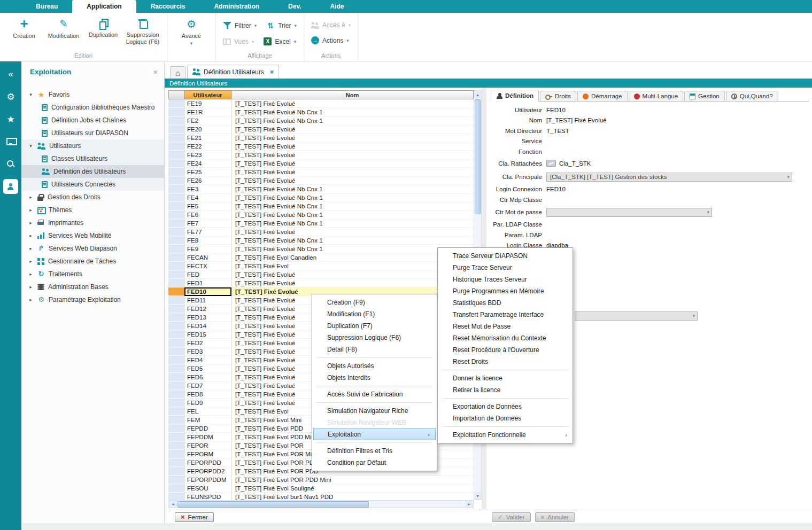 The width and height of the screenshot is (812, 530). Describe the element at coordinates (556, 110) in the screenshot. I see `field-utilisateur-value: FED10` at that location.